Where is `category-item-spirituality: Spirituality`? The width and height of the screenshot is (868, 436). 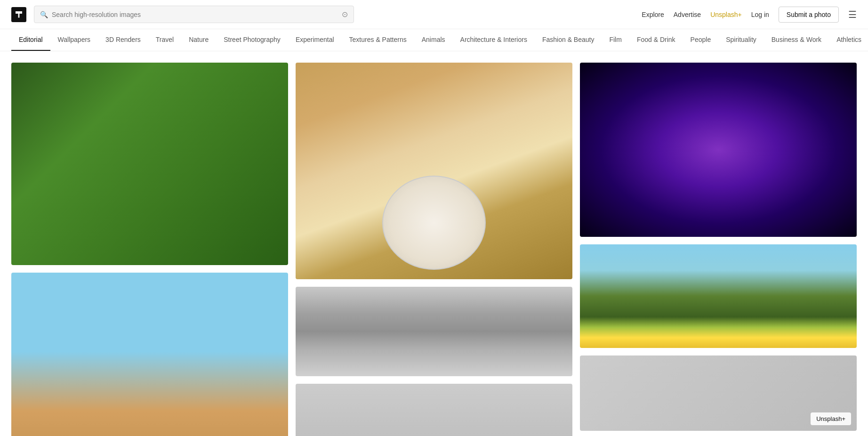 category-item-spirituality: Spirituality is located at coordinates (741, 40).